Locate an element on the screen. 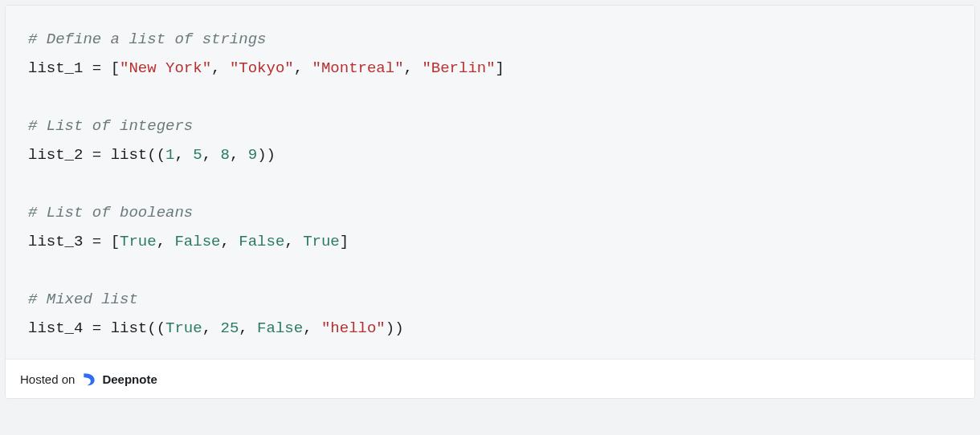 Image resolution: width=980 pixels, height=435 pixels. comment-bools: # List of booleans is located at coordinates (111, 213).